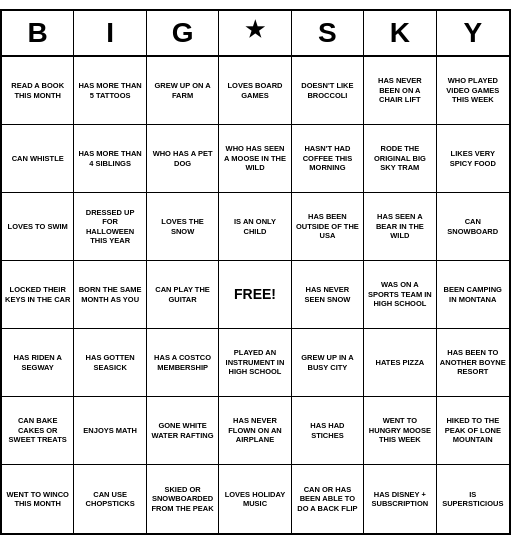  What do you see at coordinates (473, 295) in the screenshot?
I see `cell-27: BEEN CAMPING IN MONTANA` at bounding box center [473, 295].